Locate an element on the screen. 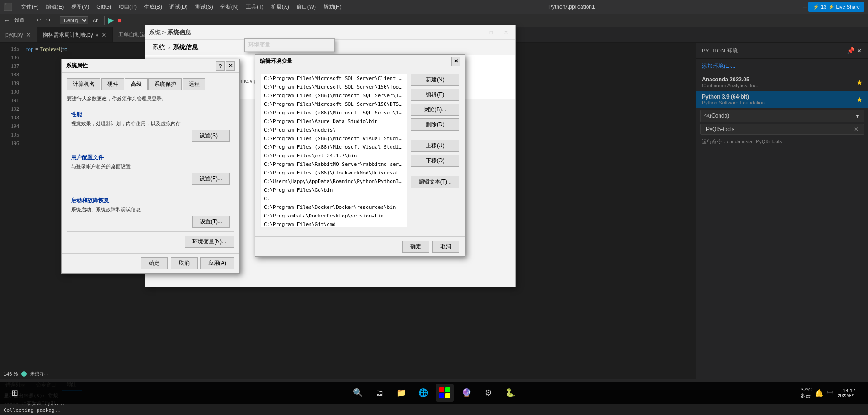  envvar-delete-btn: 删除(D) is located at coordinates (435, 125).